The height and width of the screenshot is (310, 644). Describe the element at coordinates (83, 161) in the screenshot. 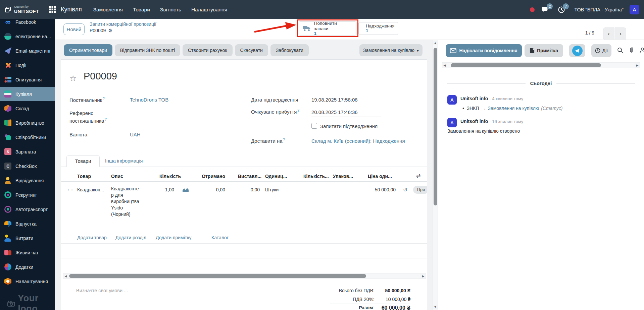

I see `tab-products: Товари` at that location.